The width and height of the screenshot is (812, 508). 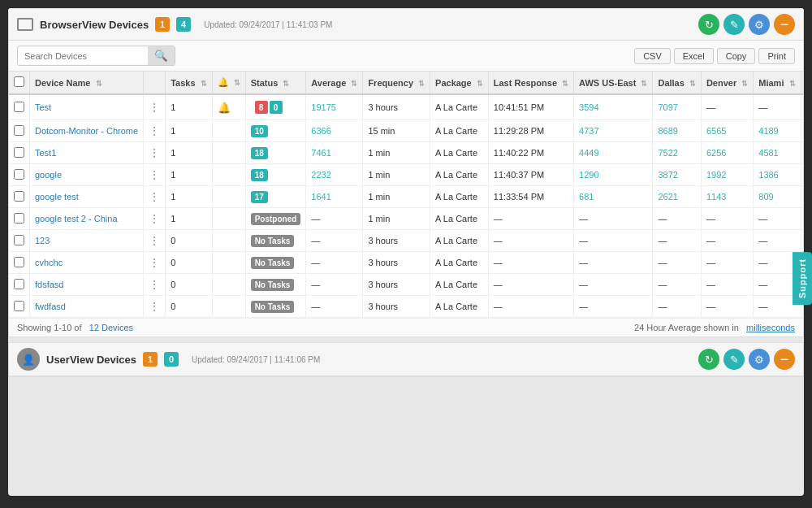 I want to click on edit-button: ✎, so click(x=734, y=24).